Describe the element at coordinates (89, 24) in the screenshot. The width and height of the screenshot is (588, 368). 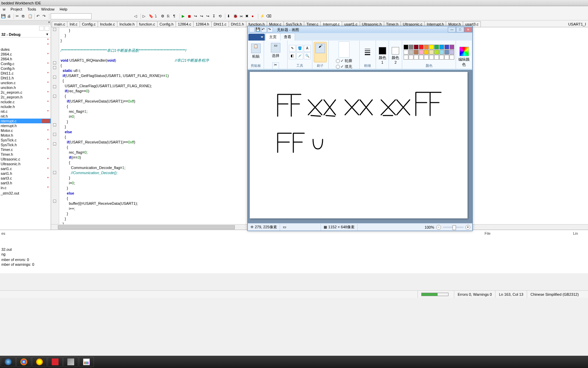
I see `editor-tab: Config.c` at that location.